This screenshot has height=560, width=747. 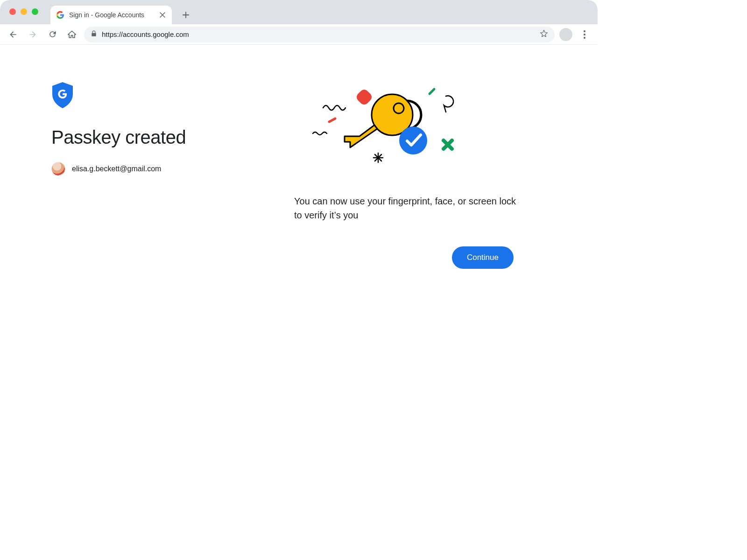 I want to click on window-close-button, so click(x=13, y=12).